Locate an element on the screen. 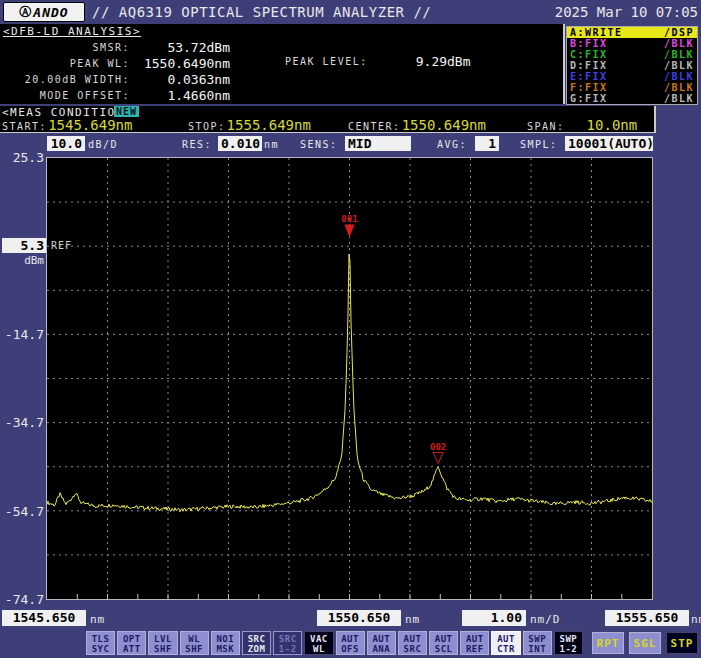 This screenshot has width=701, height=658. meas-start: START: 1545.649nm is located at coordinates (67, 125).